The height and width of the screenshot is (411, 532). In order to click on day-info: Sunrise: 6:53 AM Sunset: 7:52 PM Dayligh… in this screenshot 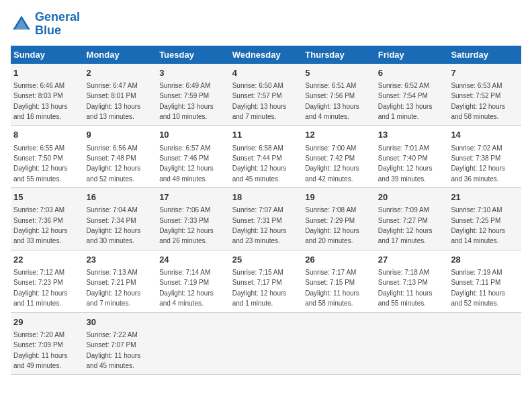, I will do `click(478, 101)`.